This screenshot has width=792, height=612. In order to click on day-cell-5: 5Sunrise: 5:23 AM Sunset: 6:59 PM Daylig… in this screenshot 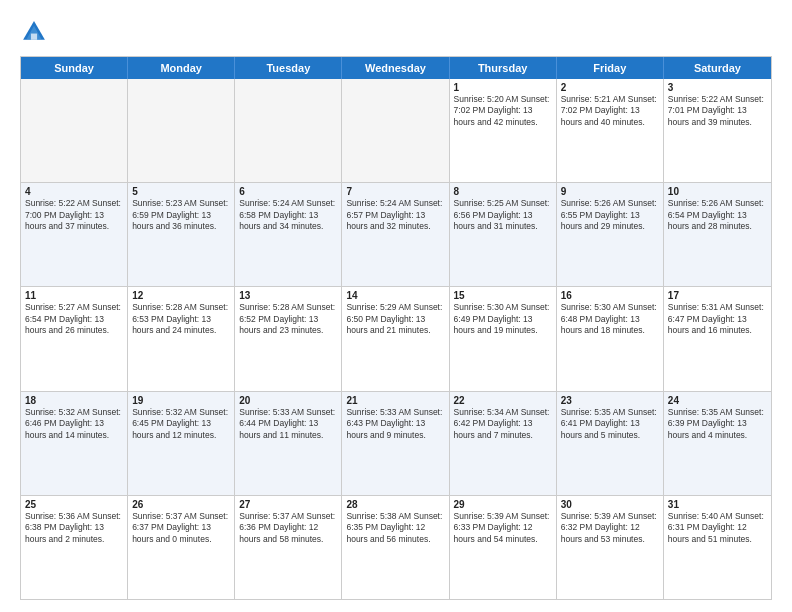, I will do `click(182, 234)`.